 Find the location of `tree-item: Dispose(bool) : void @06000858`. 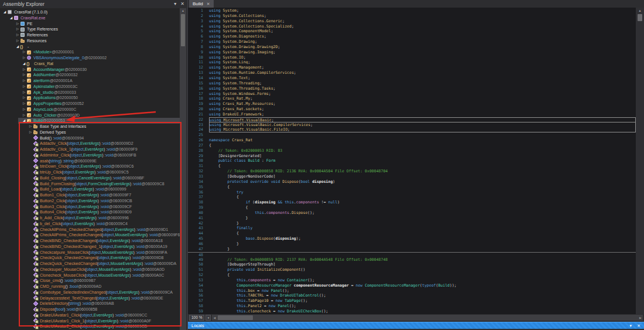

tree-item: Dispose(bool) : void @06000858 is located at coordinates (90, 309).